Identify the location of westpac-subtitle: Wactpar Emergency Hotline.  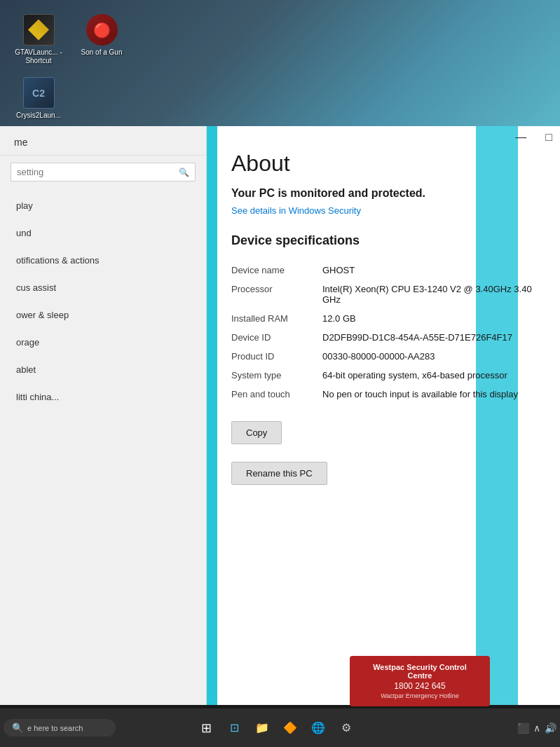
(420, 696).